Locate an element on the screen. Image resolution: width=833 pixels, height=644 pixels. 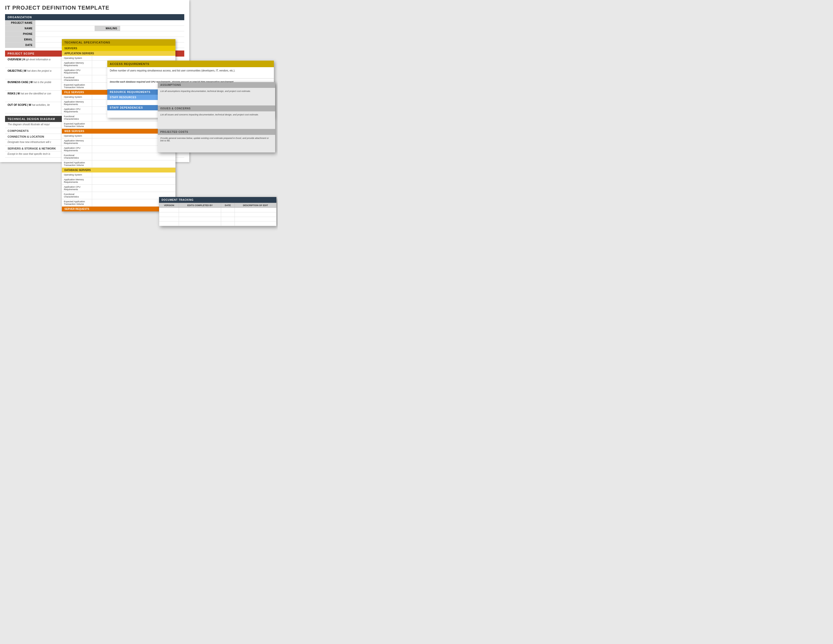
business-case-desc: hat is the proble is located at coordinates (42, 82).